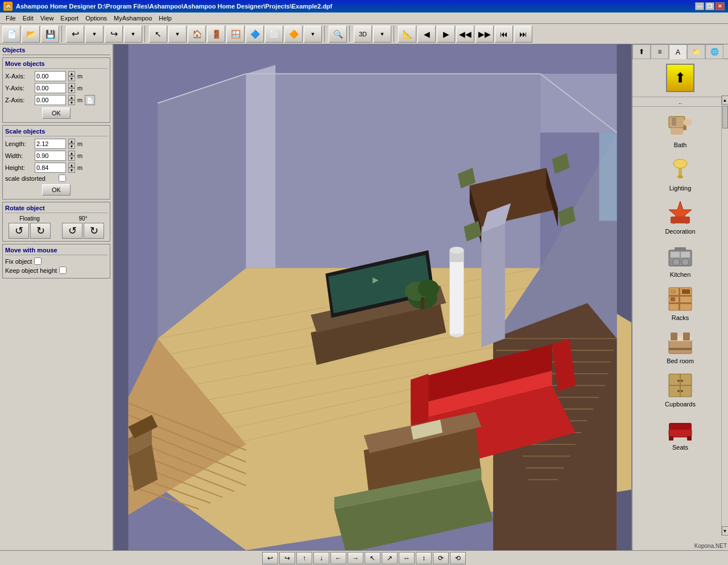 This screenshot has width=728, height=565. Describe the element at coordinates (50, 144) in the screenshot. I see `length-input` at that location.